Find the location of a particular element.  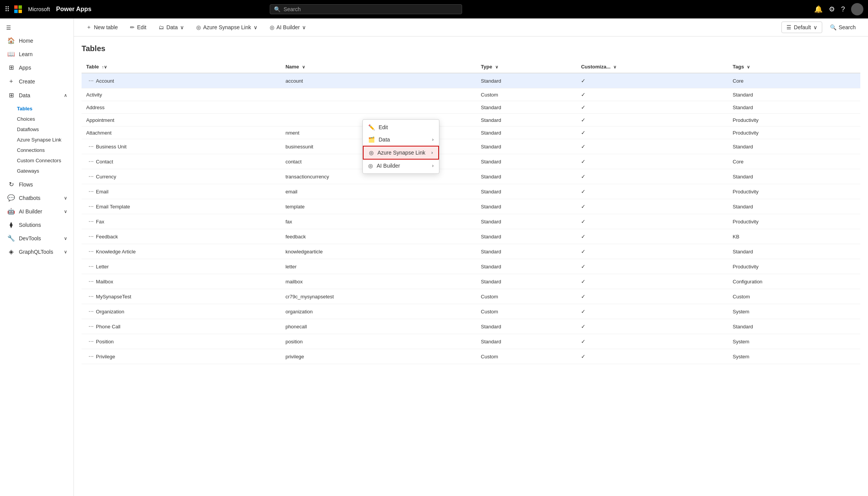

table-row: ···PositionpositionStandard✓System is located at coordinates (471, 341).